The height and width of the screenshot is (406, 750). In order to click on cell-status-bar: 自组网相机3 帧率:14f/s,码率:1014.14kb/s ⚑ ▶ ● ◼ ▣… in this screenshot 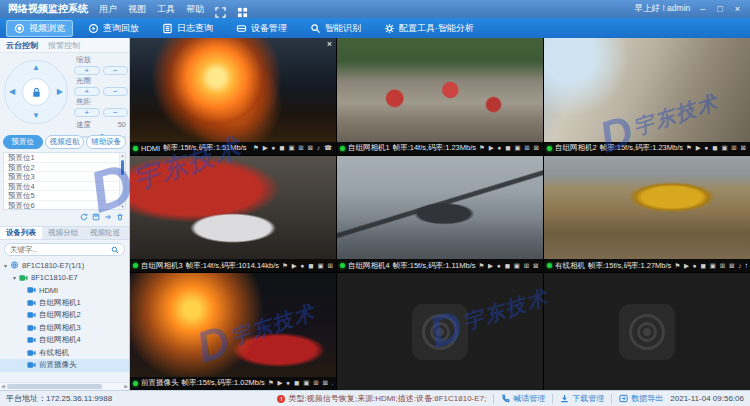, I will do `click(233, 266)`.